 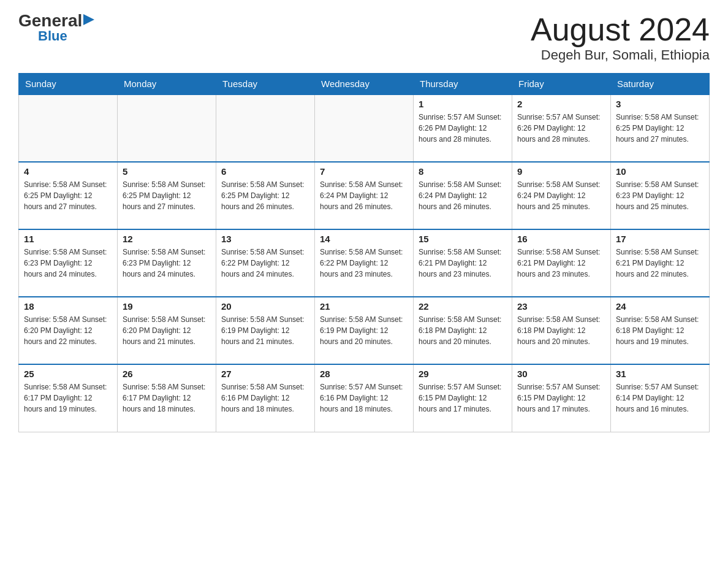 What do you see at coordinates (69, 331) in the screenshot?
I see `calendar-cell: 18Sunrise: 5:58 AM Sunset: 6:20 PM Dayli…` at bounding box center [69, 331].